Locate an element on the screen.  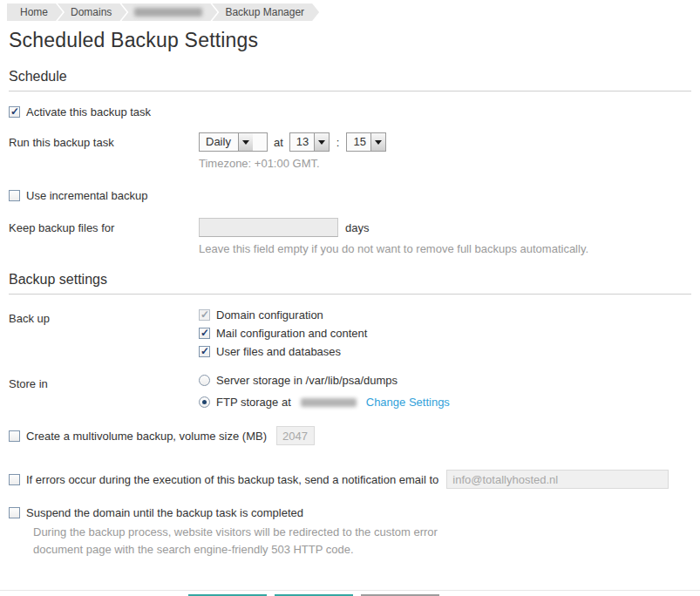
breadcrumb-item-label: Backup Manager is located at coordinates (265, 12).